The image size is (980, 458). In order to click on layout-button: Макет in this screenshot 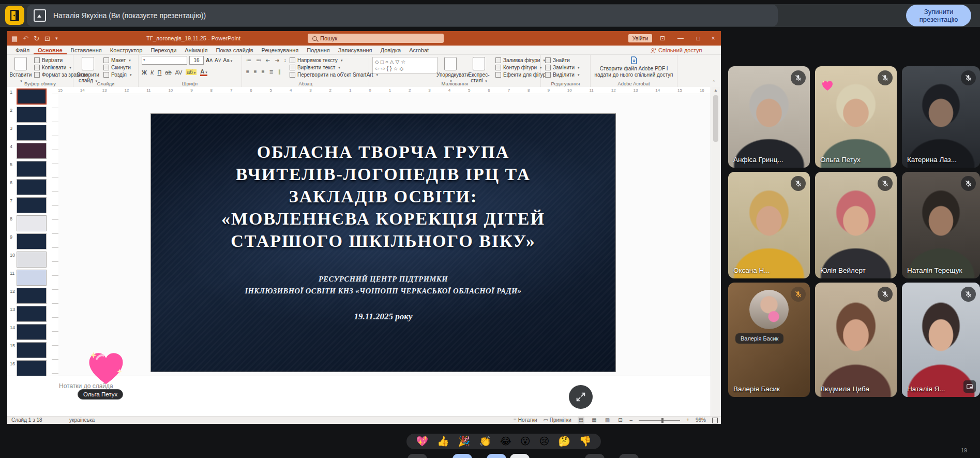, I will do `click(117, 60)`.